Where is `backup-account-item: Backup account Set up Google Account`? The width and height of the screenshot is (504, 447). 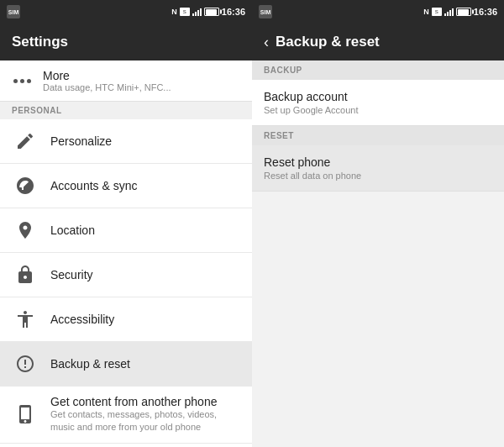
backup-account-item: Backup account Set up Google Account is located at coordinates (378, 103).